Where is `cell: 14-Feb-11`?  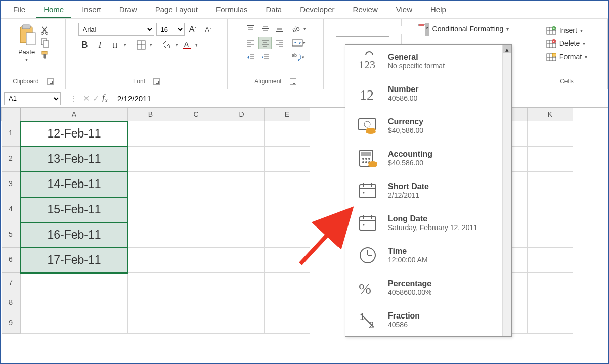
cell: 14-Feb-11 is located at coordinates (74, 185).